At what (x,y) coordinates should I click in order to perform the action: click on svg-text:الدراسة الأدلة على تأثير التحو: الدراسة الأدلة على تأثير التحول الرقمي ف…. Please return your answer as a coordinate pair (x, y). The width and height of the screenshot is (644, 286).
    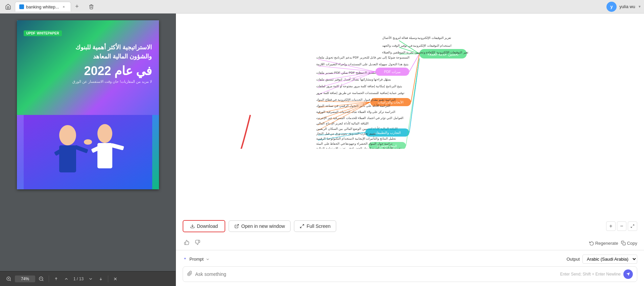
    Looking at the image, I should click on (353, 105).